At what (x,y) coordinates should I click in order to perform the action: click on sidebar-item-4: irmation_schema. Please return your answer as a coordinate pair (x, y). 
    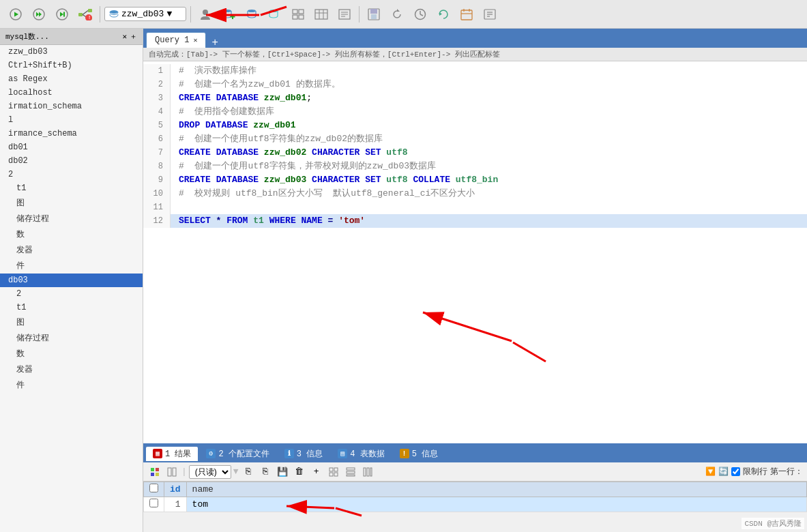
    Looking at the image, I should click on (71, 106).